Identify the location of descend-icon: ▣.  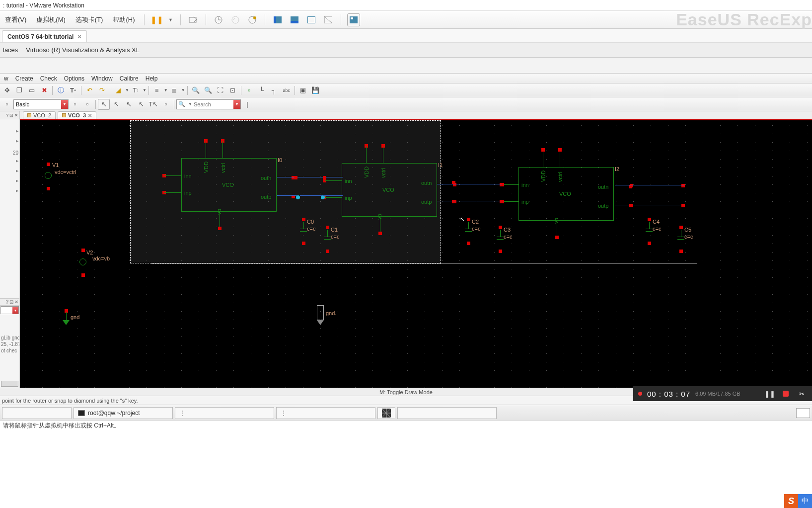
(303, 90).